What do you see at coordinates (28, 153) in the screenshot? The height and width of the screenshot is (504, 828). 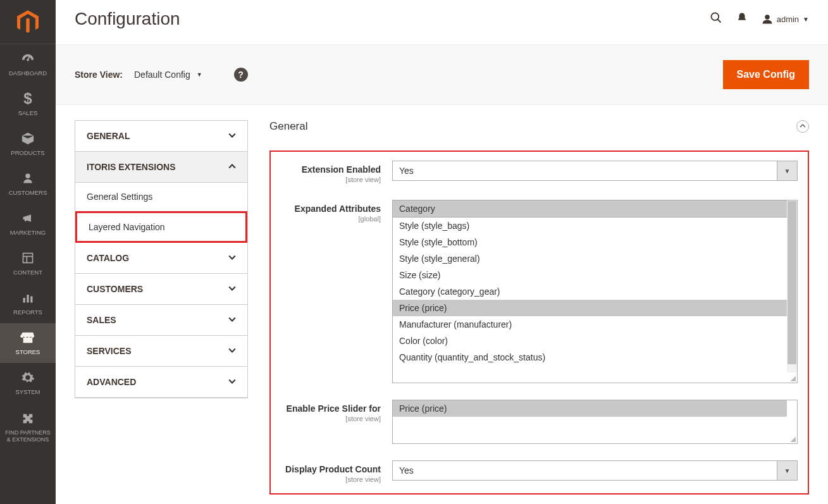 I see `sidebar-item-label: PRODUCTS` at bounding box center [28, 153].